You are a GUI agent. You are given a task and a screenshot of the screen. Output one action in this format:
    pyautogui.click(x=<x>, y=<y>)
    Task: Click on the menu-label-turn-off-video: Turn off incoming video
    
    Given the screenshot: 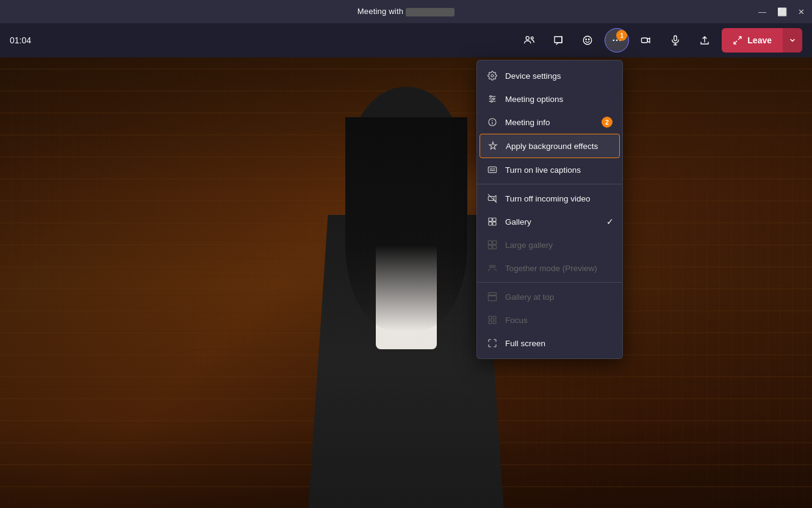 What is the action you would take?
    pyautogui.click(x=548, y=199)
    